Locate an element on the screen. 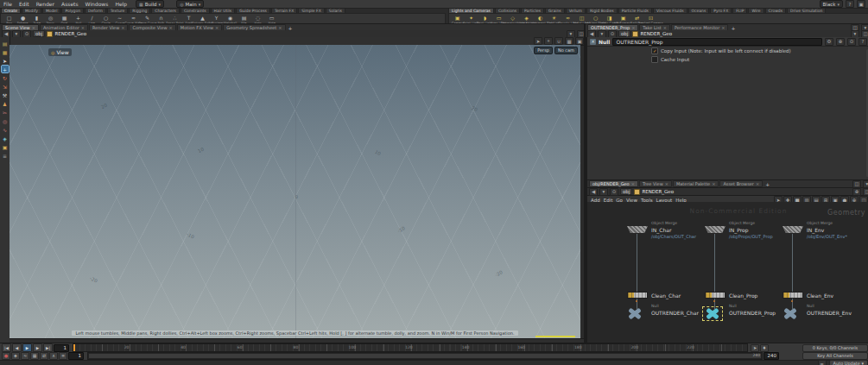  playbar-icon: ➤ is located at coordinates (755, 349).